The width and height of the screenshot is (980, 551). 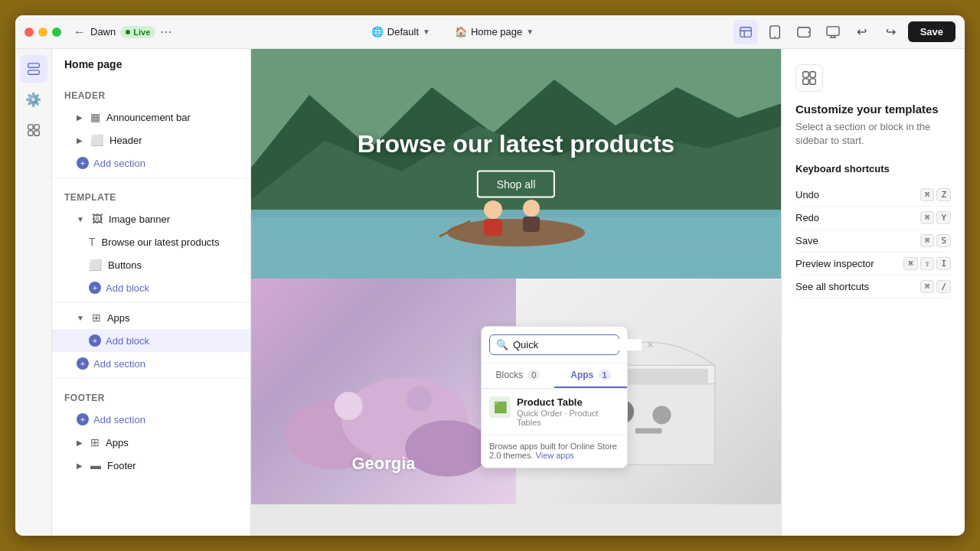 I want to click on tablet-preview-btn, so click(x=804, y=32).